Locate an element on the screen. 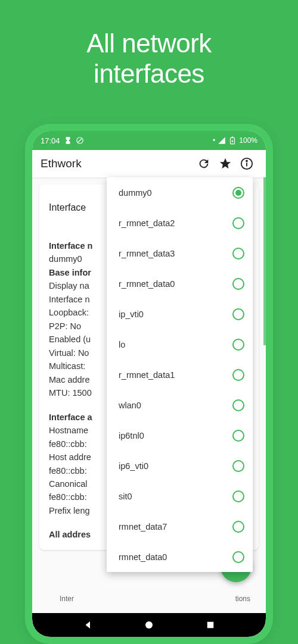  navigation-bar is located at coordinates (149, 625).